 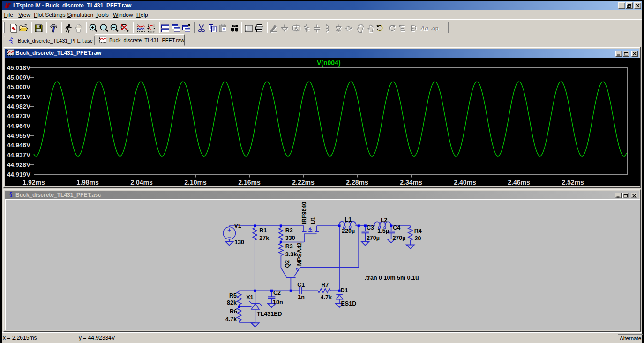 What do you see at coordinates (287, 264) in the screenshot?
I see `svg-text: Q2` at bounding box center [287, 264].